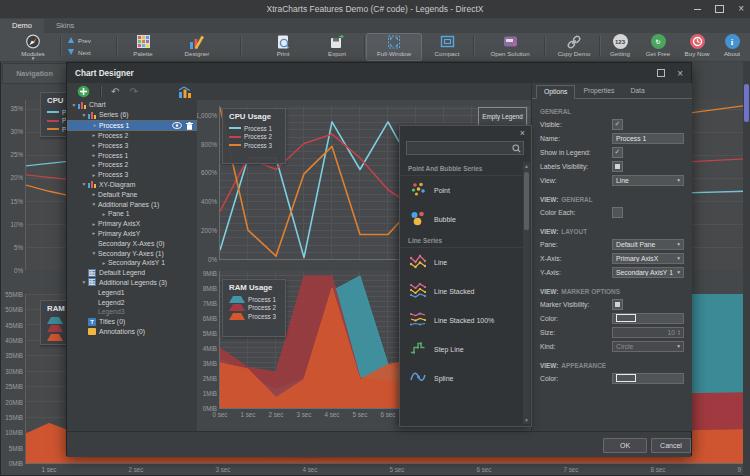 Image resolution: width=750 pixels, height=476 pixels. What do you see at coordinates (526, 293) in the screenshot?
I see `popup-scrollbar: ▲ ▼` at bounding box center [526, 293].